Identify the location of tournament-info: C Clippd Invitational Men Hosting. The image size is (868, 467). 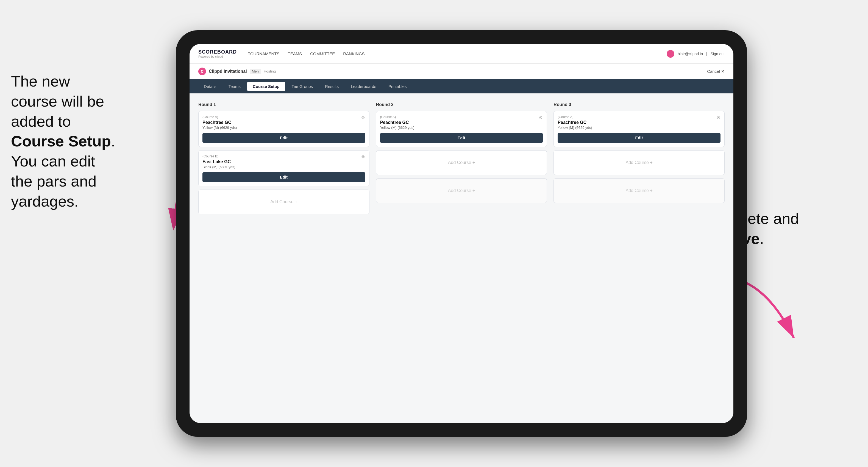
(237, 71).